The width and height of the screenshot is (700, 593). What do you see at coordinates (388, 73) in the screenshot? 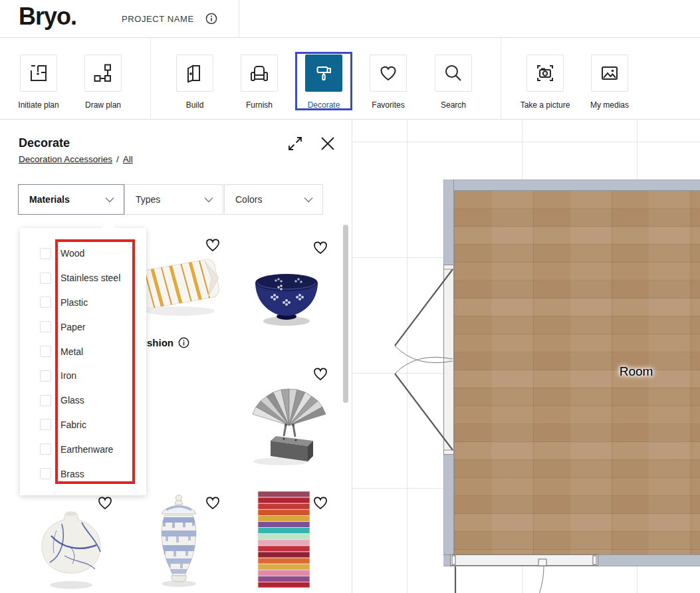
I see `heart-icon` at bounding box center [388, 73].